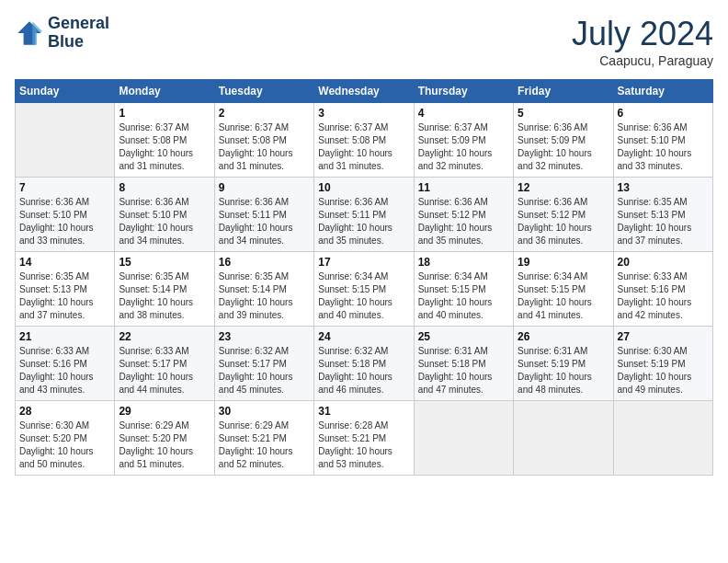  Describe the element at coordinates (463, 188) in the screenshot. I see `day-number: 11` at that location.